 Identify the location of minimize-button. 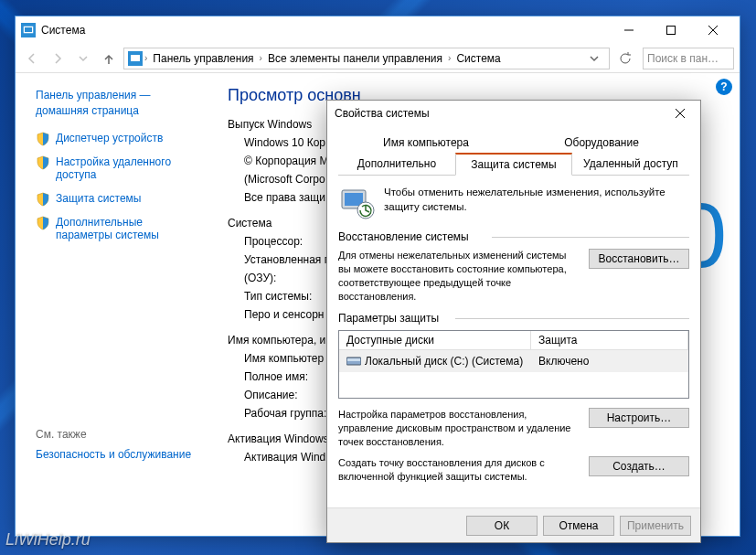
(629, 30).